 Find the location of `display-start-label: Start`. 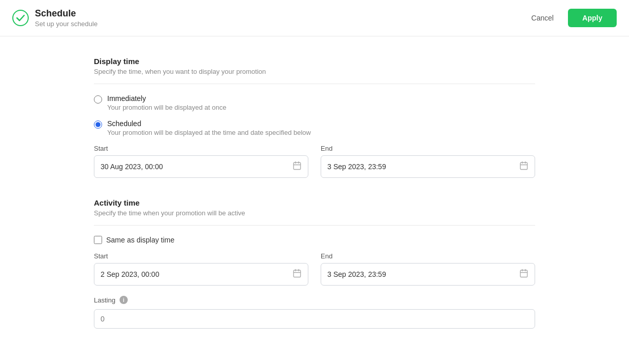

display-start-label: Start is located at coordinates (201, 149).